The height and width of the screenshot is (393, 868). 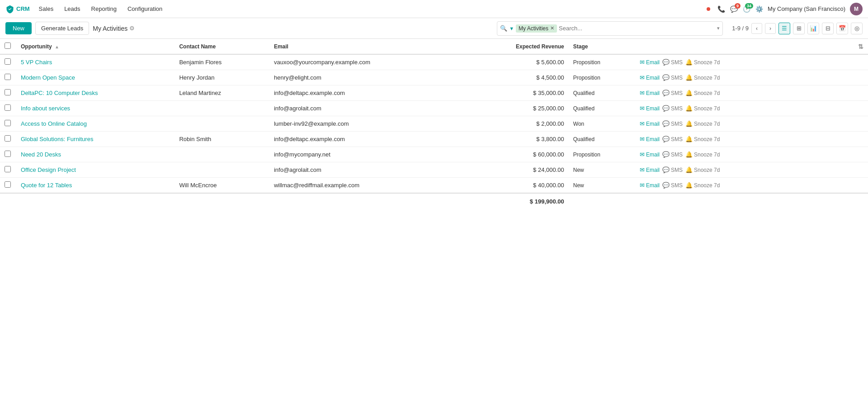 What do you see at coordinates (95, 109) in the screenshot?
I see `opportunity-cell: Info about services` at bounding box center [95, 109].